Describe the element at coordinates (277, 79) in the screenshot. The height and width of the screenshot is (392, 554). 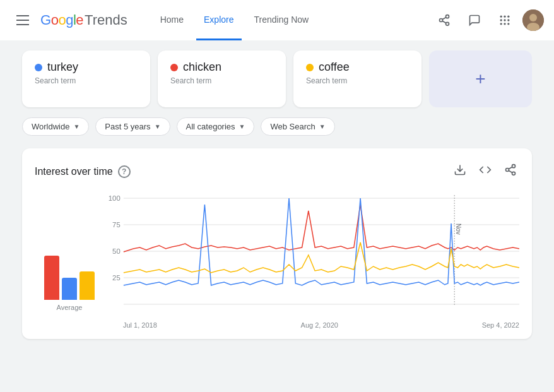
I see `search-terms-row: turkey Search term chicken Search term c…` at that location.